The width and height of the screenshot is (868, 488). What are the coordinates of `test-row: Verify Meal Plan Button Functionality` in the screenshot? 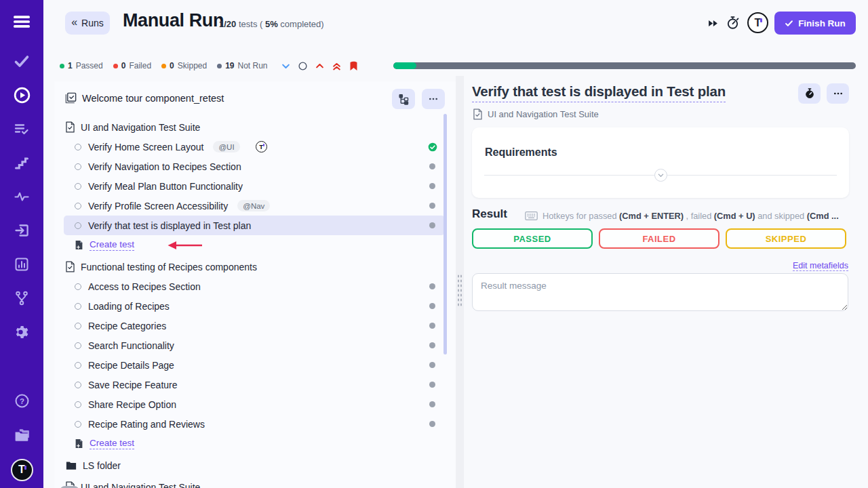 It's located at (254, 186).